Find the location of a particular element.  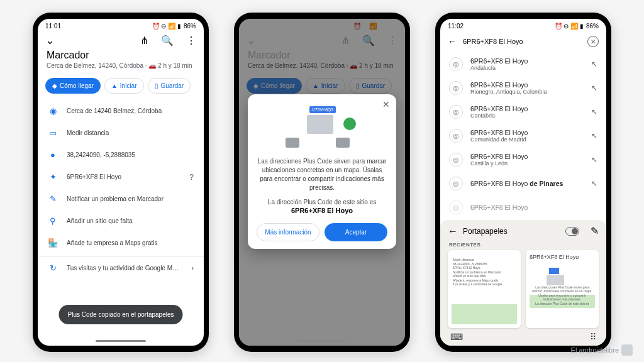

directions-icon: ◆ is located at coordinates (55, 85).